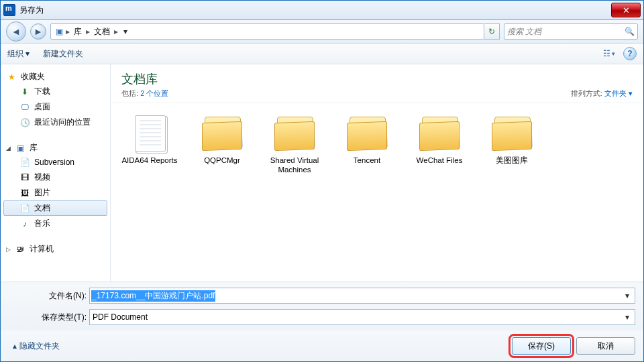 The image size is (644, 362). I want to click on organize-menu: 组织 ▾, so click(19, 54).